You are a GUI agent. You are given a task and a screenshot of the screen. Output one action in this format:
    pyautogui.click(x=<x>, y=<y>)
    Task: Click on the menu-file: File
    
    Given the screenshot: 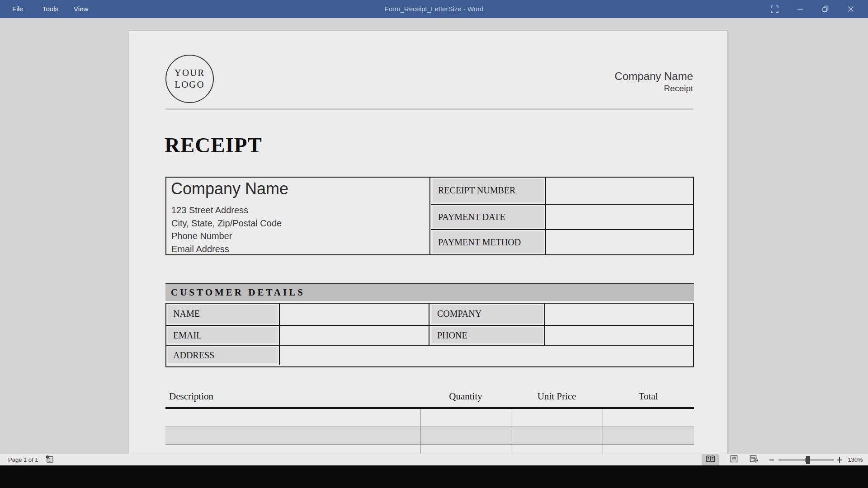 What is the action you would take?
    pyautogui.click(x=18, y=9)
    